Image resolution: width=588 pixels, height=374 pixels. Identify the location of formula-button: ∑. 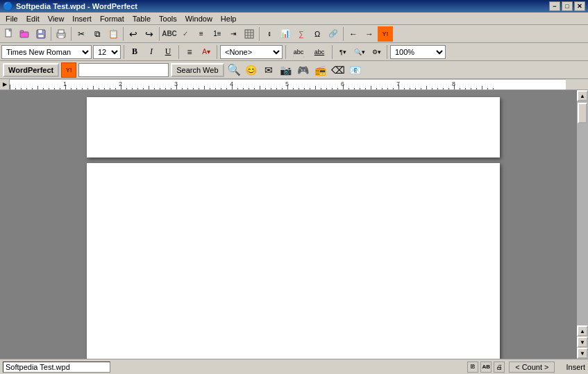
(301, 34).